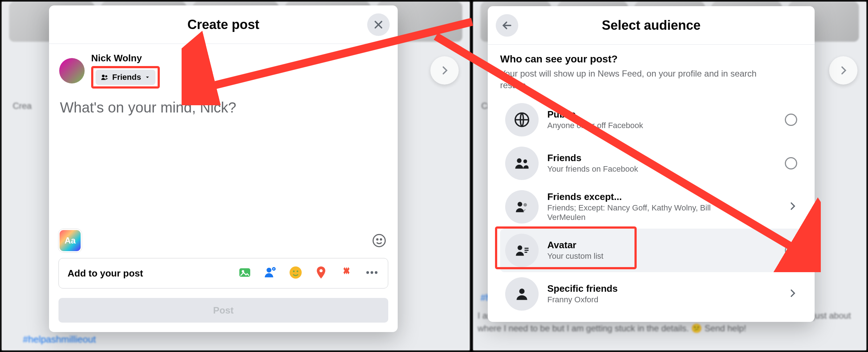 The image size is (868, 352). What do you see at coordinates (72, 71) in the screenshot?
I see `author-avatar` at bounding box center [72, 71].